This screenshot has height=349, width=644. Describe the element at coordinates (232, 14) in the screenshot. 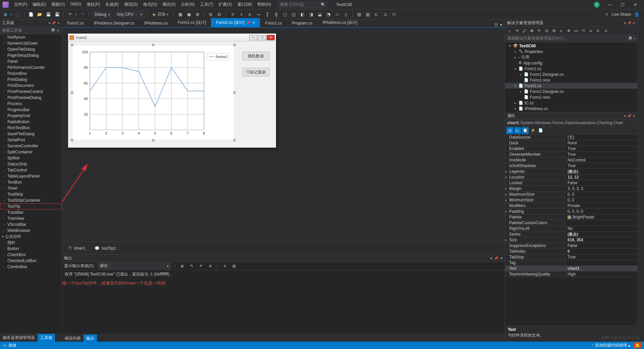

I see `toolbar-icon: ≡` at that location.